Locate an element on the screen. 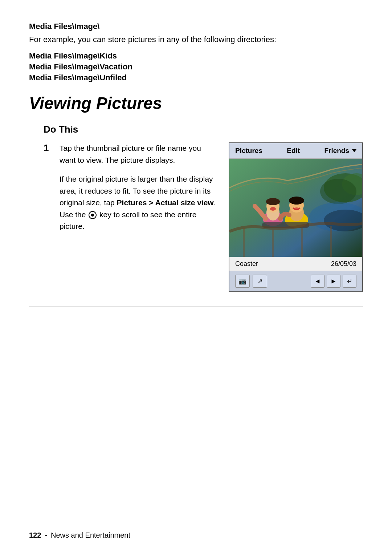 The width and height of the screenshot is (392, 554). share-icon: ↗ is located at coordinates (260, 281).